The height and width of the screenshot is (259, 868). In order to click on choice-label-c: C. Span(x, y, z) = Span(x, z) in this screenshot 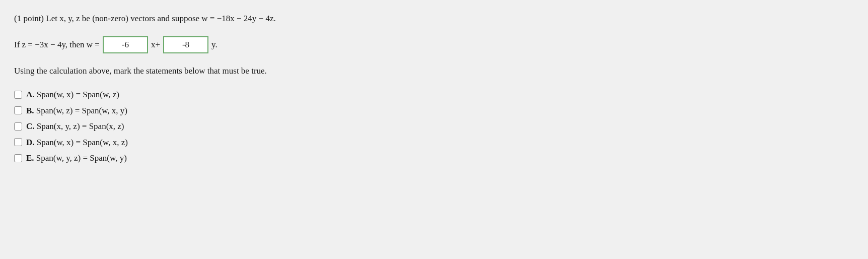, I will do `click(76, 126)`.